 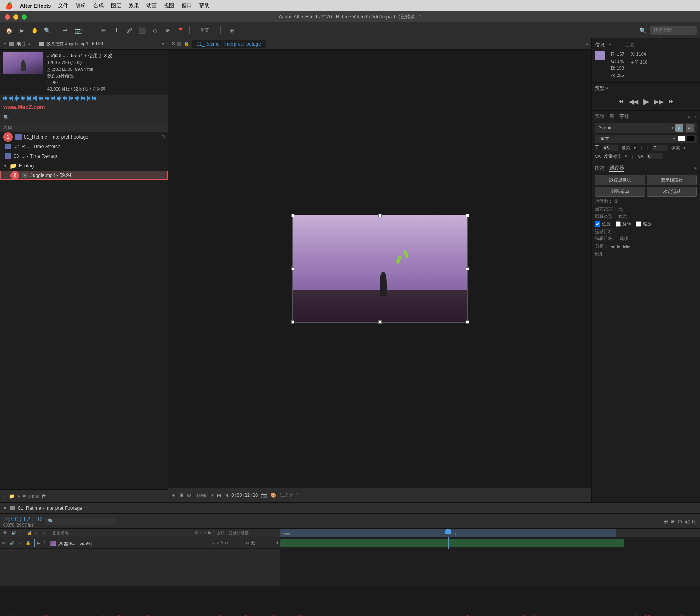 I want to click on menu-composition: 合成, so click(x=99, y=6).